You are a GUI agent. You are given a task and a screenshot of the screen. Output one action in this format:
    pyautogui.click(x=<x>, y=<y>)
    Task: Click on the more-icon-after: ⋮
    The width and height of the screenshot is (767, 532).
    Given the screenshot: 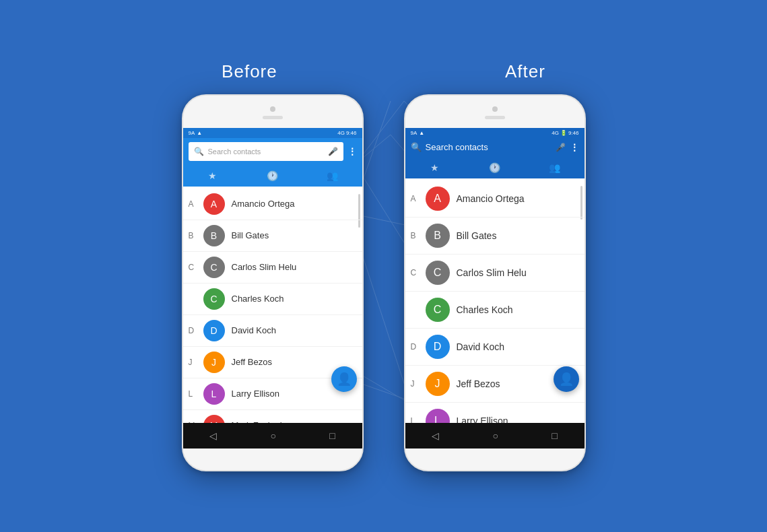 What is the action you would take?
    pyautogui.click(x=574, y=147)
    